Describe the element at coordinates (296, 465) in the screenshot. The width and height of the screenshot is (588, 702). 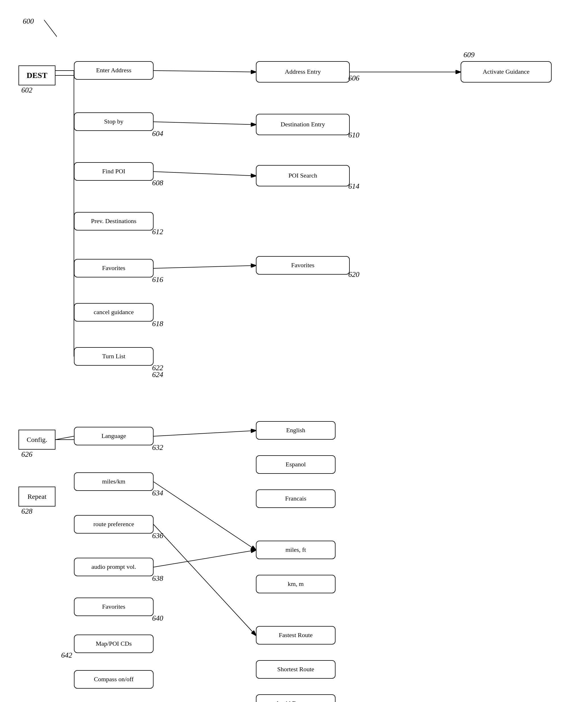
I see `espanol-node: Espanol` at that location.